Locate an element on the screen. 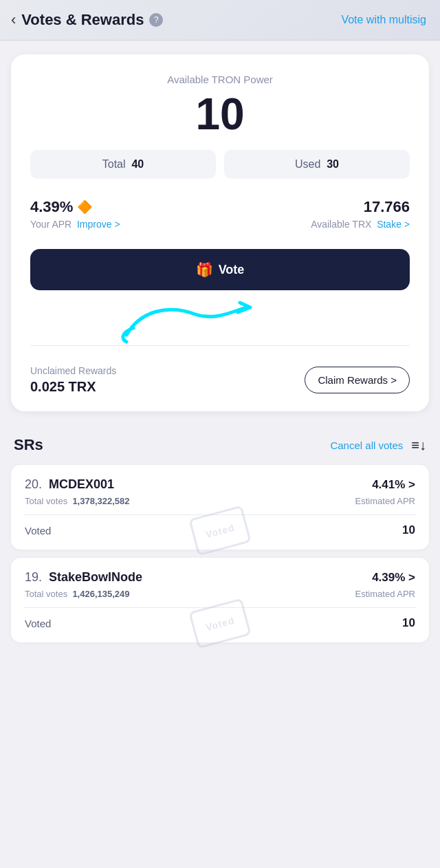 The width and height of the screenshot is (440, 868). claim-rewards-button: Claim Rewards > is located at coordinates (358, 380).